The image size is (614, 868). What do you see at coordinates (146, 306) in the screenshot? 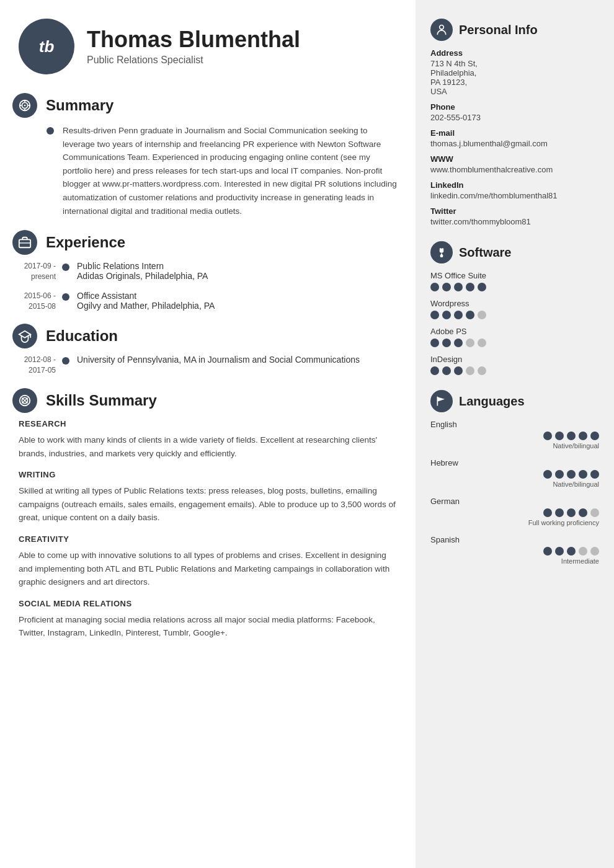
I see `job-sub-1: Ogilvy and Mather, Philadelphia, PA` at bounding box center [146, 306].